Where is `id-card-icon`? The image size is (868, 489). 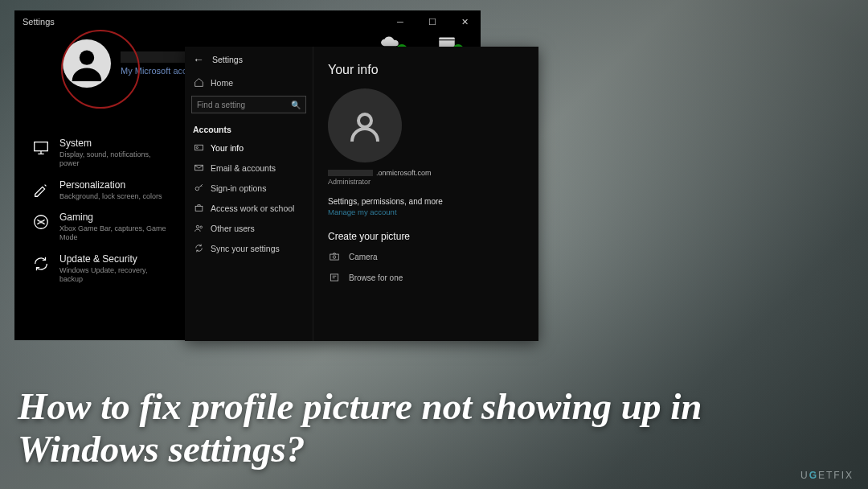 id-card-icon is located at coordinates (199, 148).